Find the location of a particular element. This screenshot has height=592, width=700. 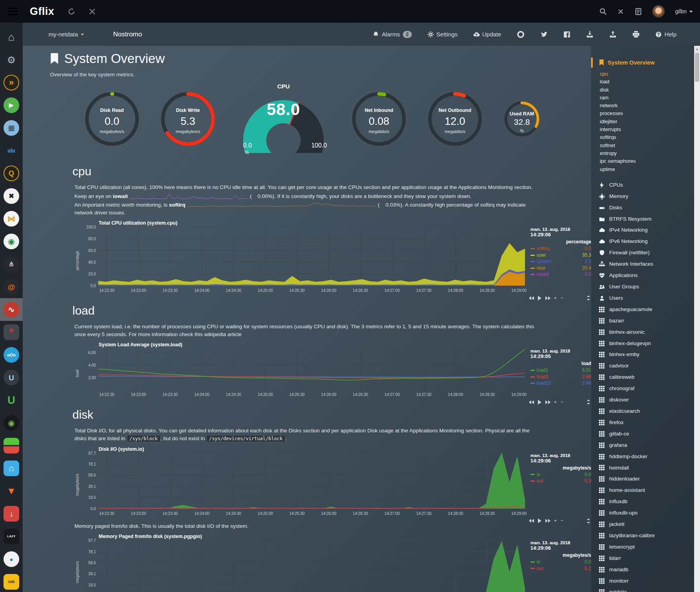

chart-system-cpu: Total CPU utilization (system.cpu) perce… is located at coordinates (320, 257).